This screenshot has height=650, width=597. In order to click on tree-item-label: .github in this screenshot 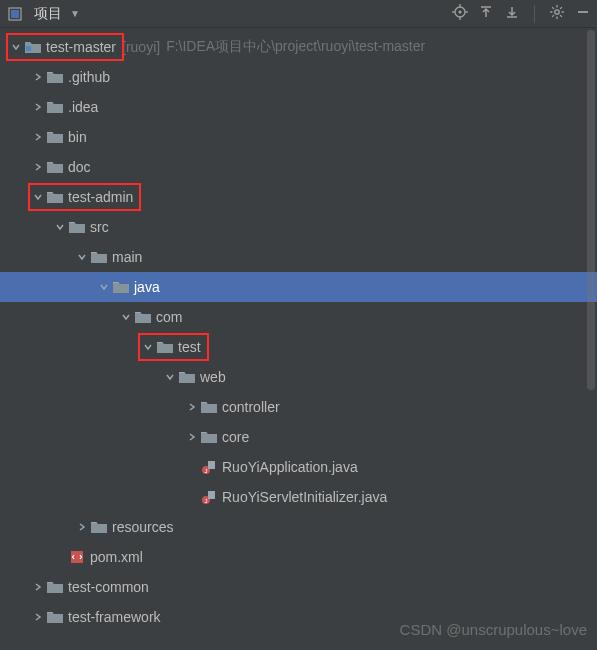, I will do `click(89, 77)`.